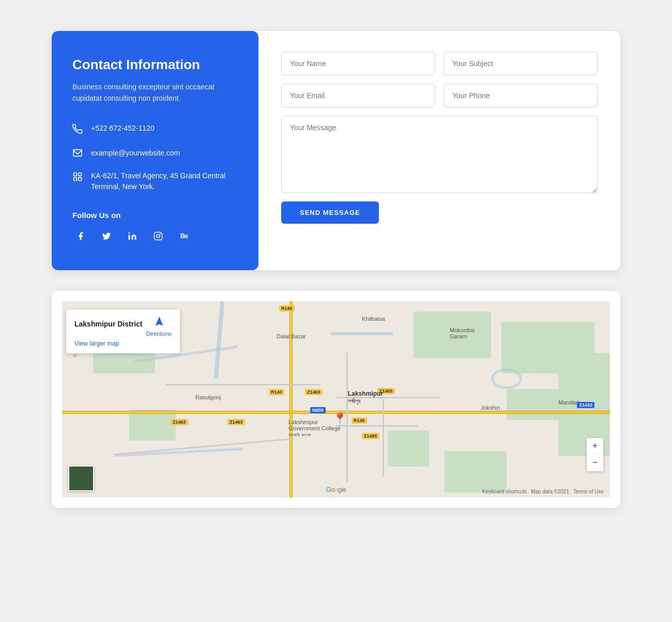 The image size is (672, 622). Describe the element at coordinates (155, 153) in the screenshot. I see `email-item: example@yourwebsite.com` at that location.